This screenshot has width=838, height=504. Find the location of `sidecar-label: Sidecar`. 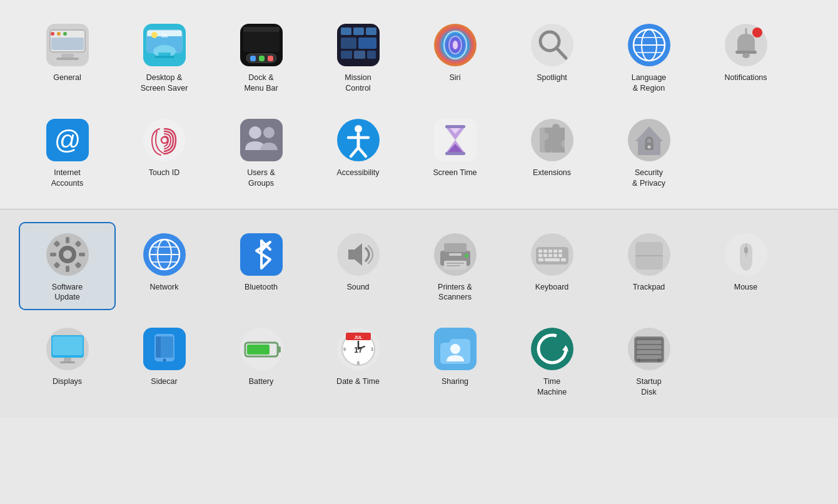

sidecar-label: Sidecar is located at coordinates (164, 381).